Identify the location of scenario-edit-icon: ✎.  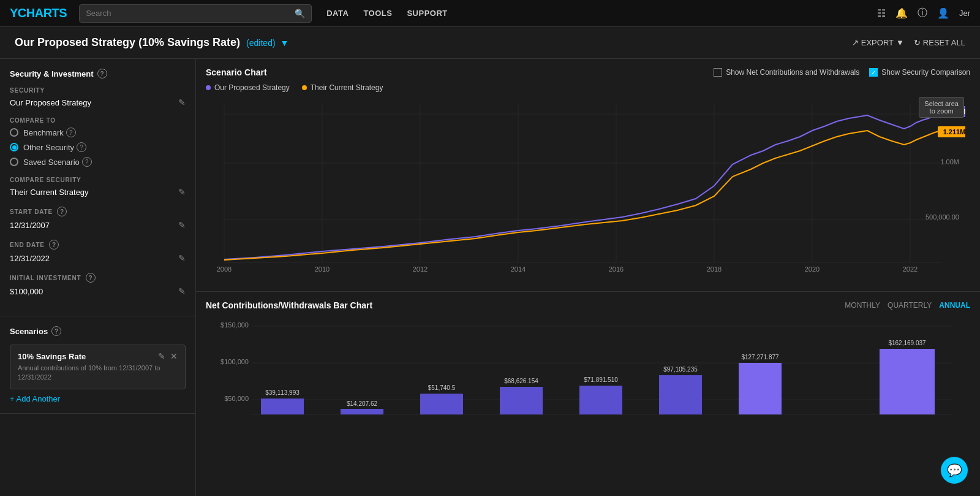
(162, 356).